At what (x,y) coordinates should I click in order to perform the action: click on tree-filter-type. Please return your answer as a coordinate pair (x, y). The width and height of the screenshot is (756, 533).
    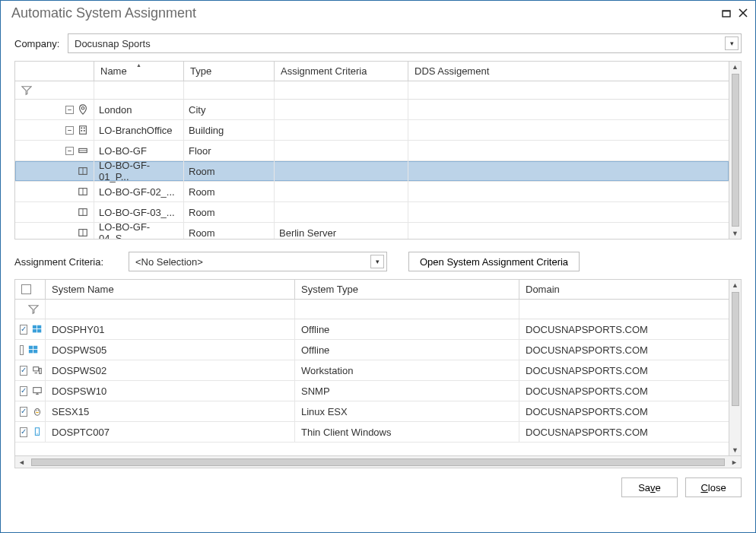
    Looking at the image, I should click on (230, 90).